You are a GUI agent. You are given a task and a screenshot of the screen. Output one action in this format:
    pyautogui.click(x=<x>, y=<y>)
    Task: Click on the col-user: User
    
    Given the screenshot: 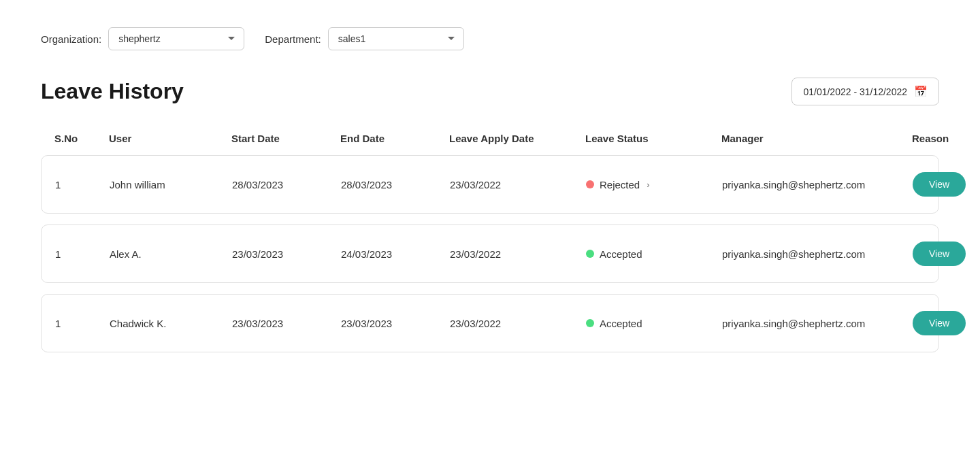 What is the action you would take?
    pyautogui.click(x=170, y=139)
    